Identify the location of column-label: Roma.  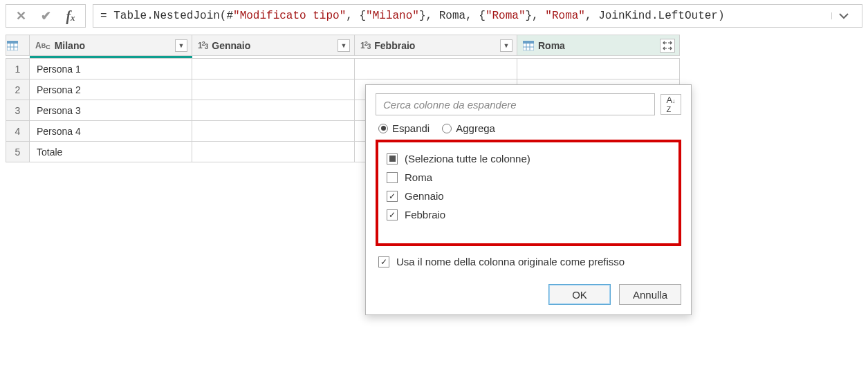
(552, 46).